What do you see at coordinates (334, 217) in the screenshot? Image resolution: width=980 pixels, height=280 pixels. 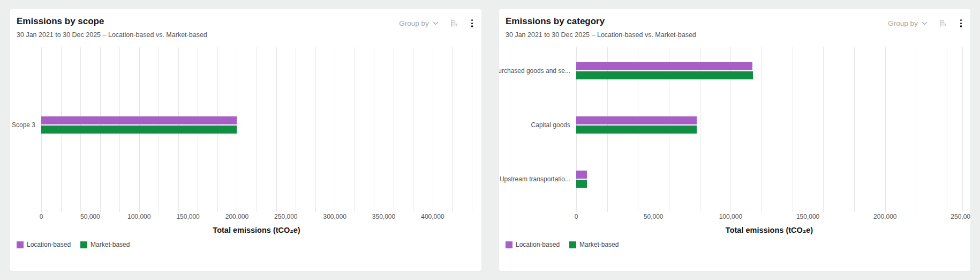 I see `x-tick-label: 300,000` at bounding box center [334, 217].